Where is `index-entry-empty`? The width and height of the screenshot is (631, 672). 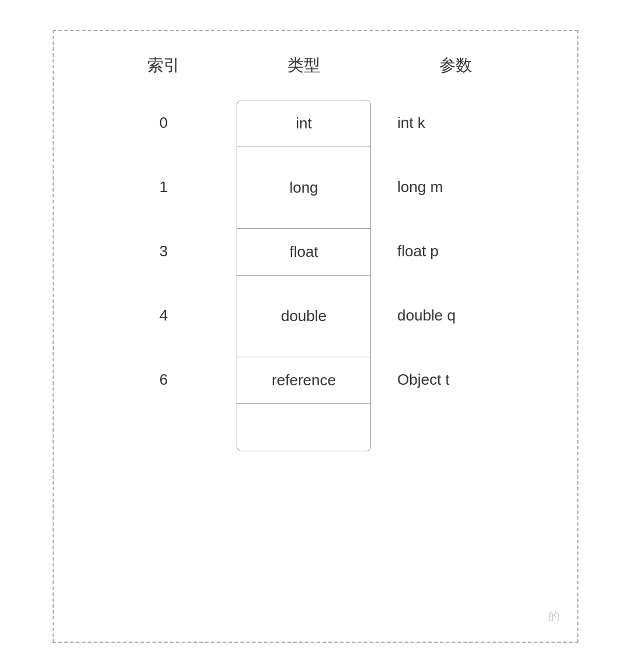 index-entry-empty is located at coordinates (164, 427).